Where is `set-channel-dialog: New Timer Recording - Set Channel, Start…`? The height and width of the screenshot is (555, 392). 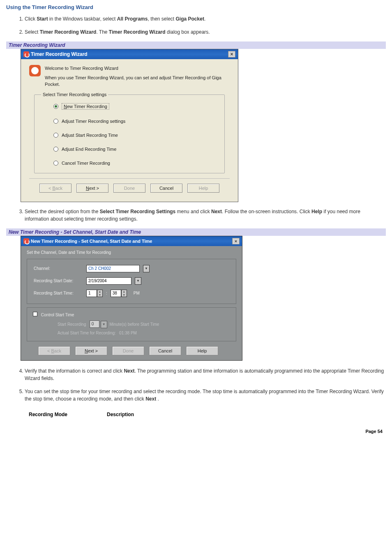 set-channel-dialog: New Timer Recording - Set Channel, Start… is located at coordinates (131, 298).